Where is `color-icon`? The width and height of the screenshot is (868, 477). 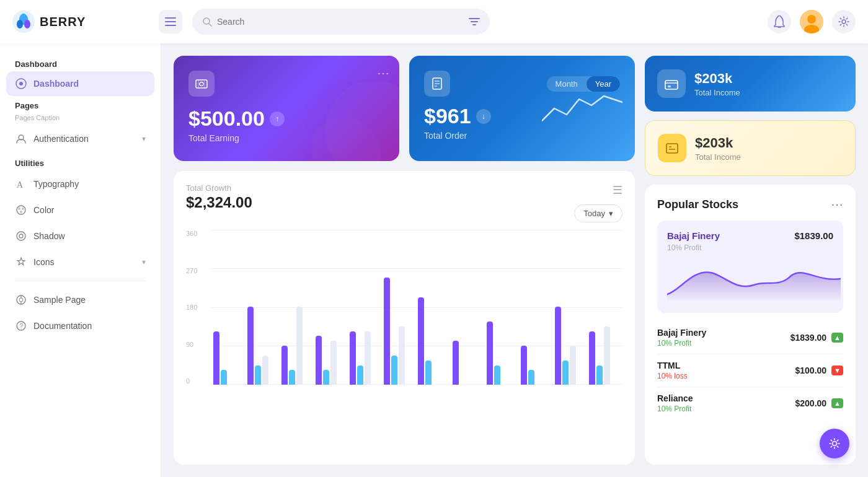 color-icon is located at coordinates (21, 210).